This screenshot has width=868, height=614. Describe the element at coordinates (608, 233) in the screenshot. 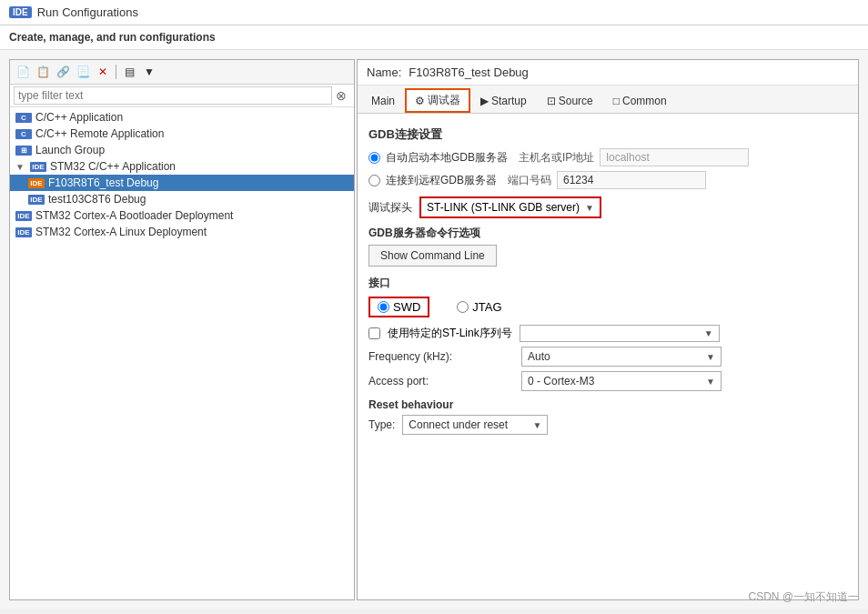

I see `gdb-cmd-title: GDB服务器命令行选项` at that location.